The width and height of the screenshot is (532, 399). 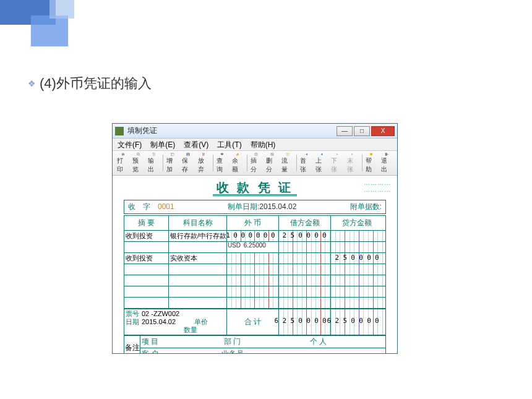 I want to click on debit-total: 6250000, so click(x=302, y=320).